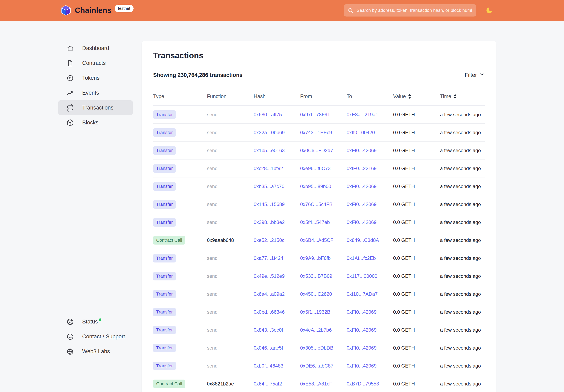  I want to click on table-row: Contract Call 0x8821b2ae 0x64f...75af2 0…, so click(319, 383).